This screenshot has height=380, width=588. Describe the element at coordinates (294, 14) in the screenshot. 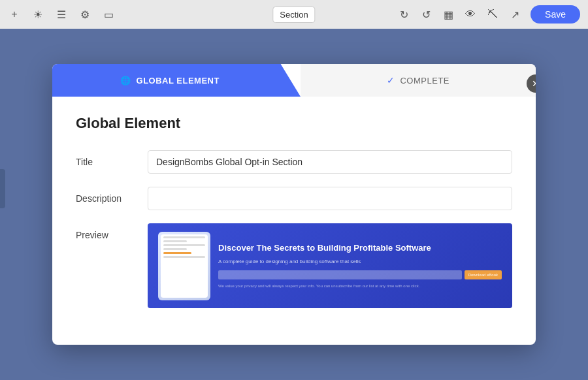

I see `section-label: Section` at that location.